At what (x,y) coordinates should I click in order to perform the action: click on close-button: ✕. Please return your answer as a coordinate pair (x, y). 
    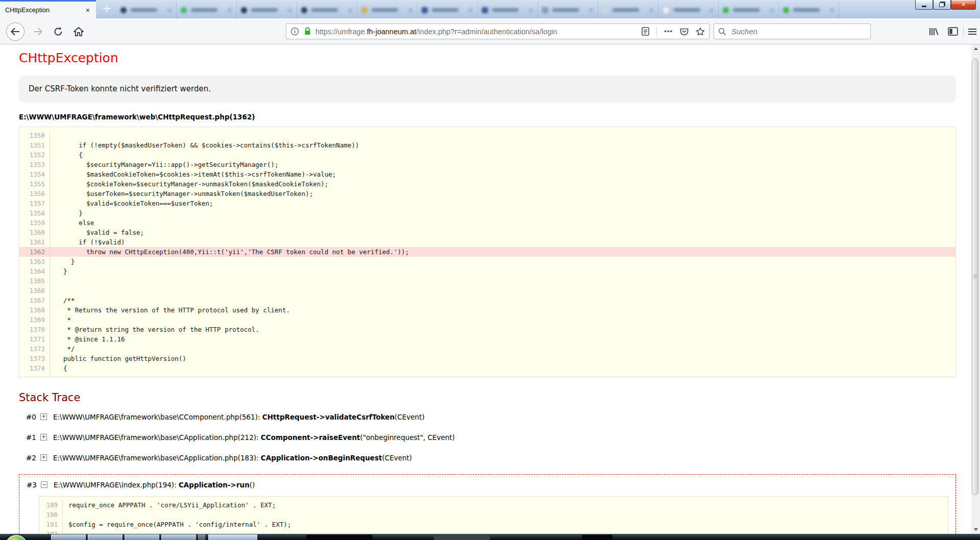
    Looking at the image, I should click on (964, 5).